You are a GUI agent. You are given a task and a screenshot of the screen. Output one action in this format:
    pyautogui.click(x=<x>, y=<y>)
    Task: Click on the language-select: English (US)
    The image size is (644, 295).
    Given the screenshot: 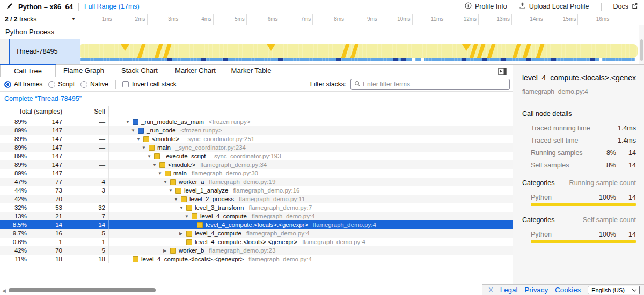 What is the action you would take?
    pyautogui.click(x=614, y=290)
    